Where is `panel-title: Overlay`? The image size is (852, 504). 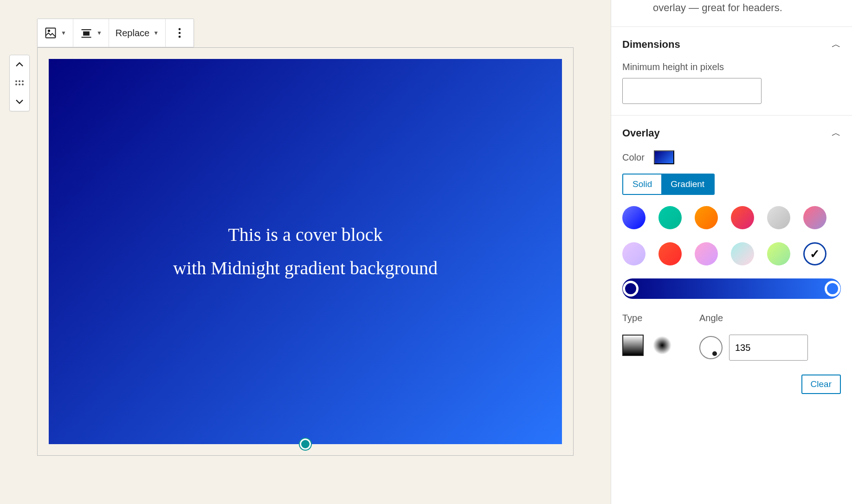 panel-title: Overlay is located at coordinates (641, 133).